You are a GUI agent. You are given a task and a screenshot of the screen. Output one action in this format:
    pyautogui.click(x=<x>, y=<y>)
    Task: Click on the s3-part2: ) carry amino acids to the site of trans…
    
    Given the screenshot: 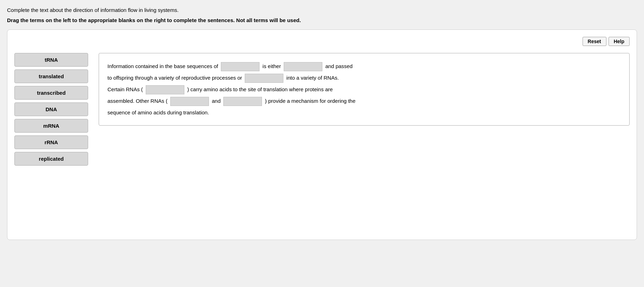 What is the action you would take?
    pyautogui.click(x=260, y=89)
    